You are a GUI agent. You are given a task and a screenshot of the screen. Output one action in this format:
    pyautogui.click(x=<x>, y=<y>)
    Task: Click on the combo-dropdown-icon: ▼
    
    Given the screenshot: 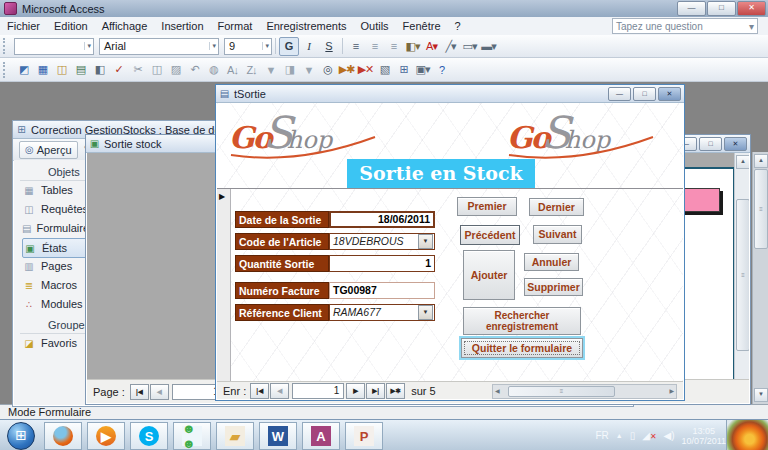 What is the action you would take?
    pyautogui.click(x=426, y=312)
    